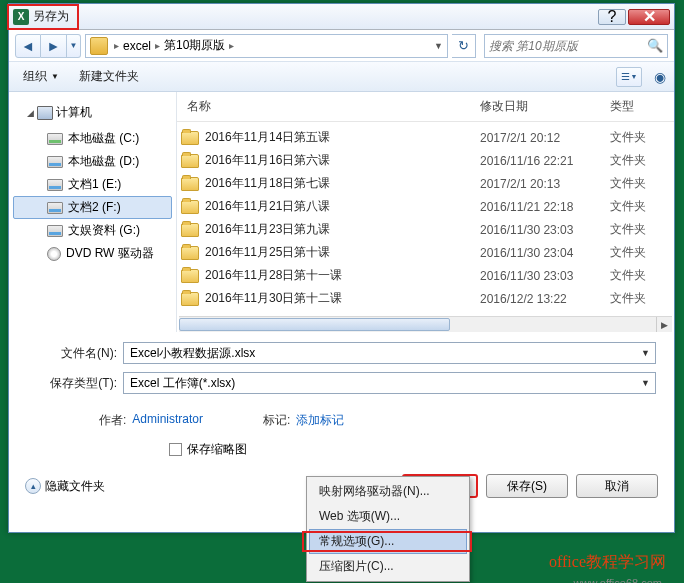 The width and height of the screenshot is (684, 583). What do you see at coordinates (342, 422) in the screenshot?
I see `metadata-row: 作者: Administrator 标记: 添加标记` at bounding box center [342, 422].